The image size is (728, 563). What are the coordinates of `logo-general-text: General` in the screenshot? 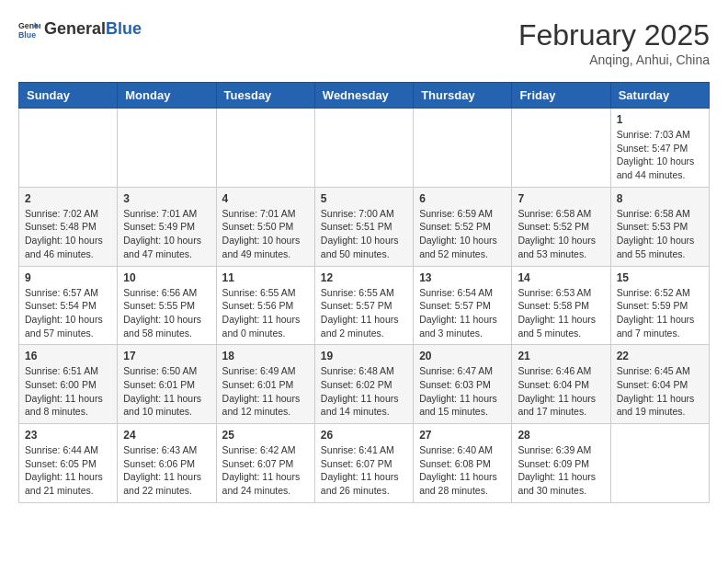 It's located at (75, 29).